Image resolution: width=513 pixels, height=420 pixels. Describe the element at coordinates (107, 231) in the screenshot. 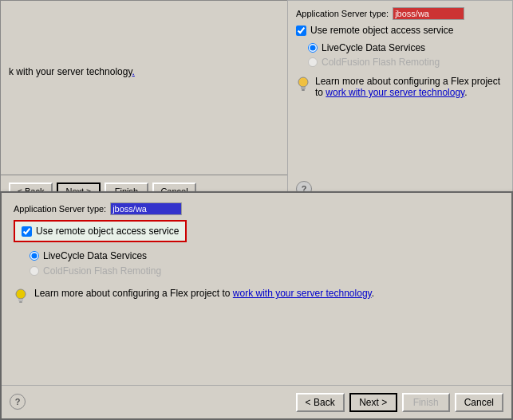

I see `main-checkbox-label: Use remote object access service` at that location.